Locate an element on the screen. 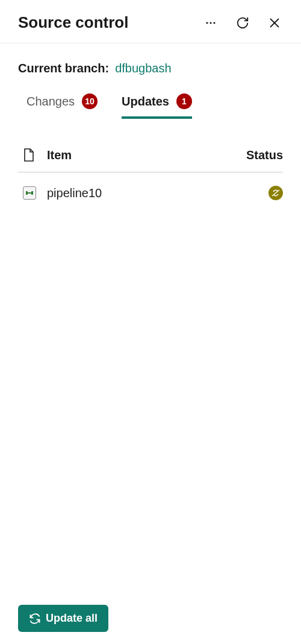 The width and height of the screenshot is (301, 644). changes-count-badge: 10 is located at coordinates (90, 101).